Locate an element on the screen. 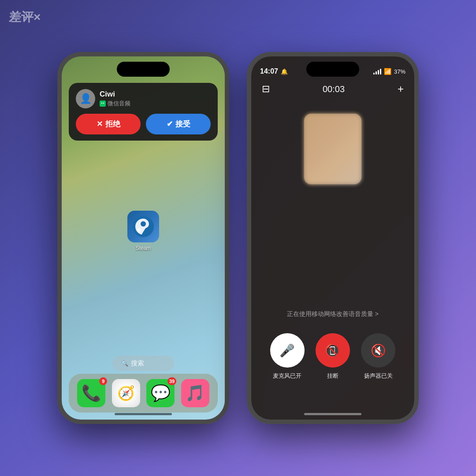  hangup-control: 📵 挂断 is located at coordinates (333, 357).